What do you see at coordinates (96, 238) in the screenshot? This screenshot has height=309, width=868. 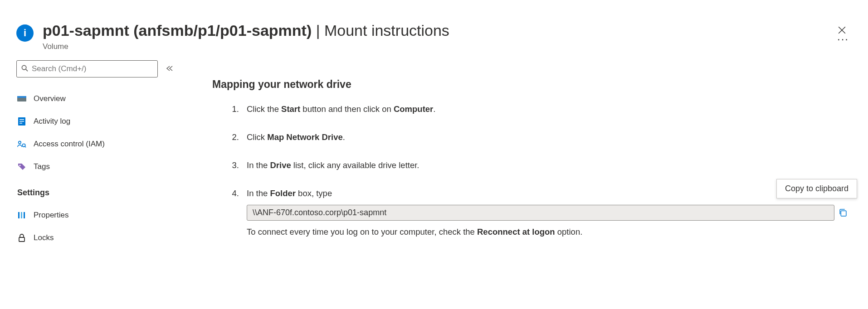 I see `sidebar-item-locks: Locks` at bounding box center [96, 238].